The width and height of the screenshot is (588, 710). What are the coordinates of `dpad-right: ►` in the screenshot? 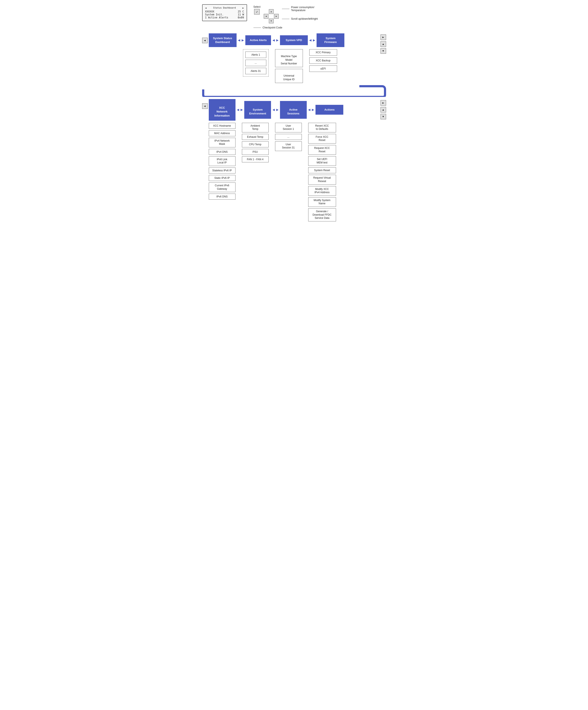 It's located at (276, 16).